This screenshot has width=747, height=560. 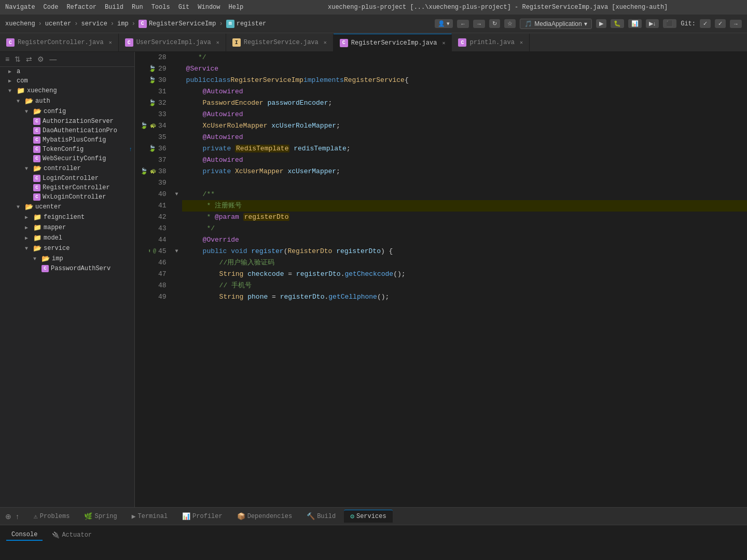 I want to click on bottom-tab-services: ⚙ Services, so click(x=368, y=516).